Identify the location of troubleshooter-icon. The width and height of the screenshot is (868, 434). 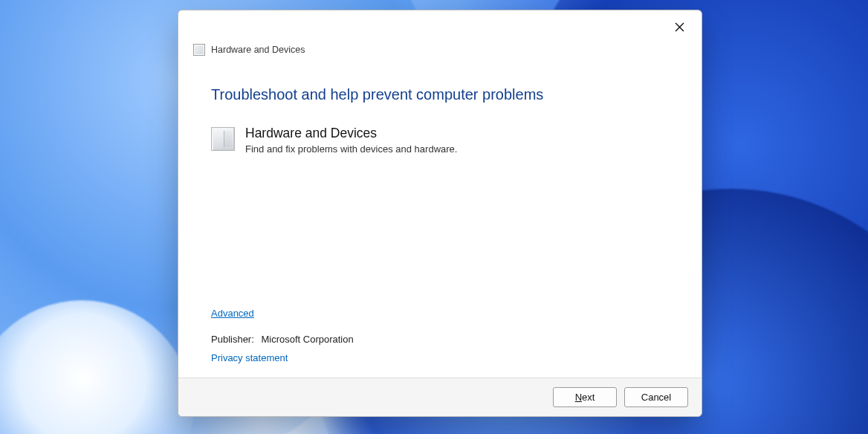
(199, 50).